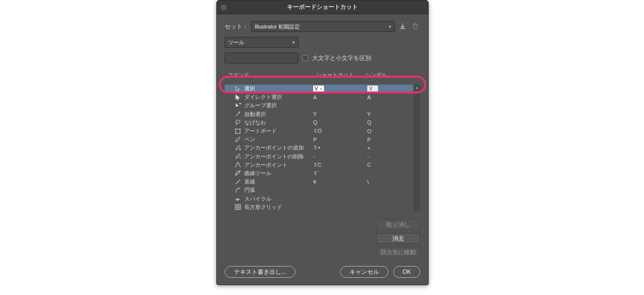  Describe the element at coordinates (322, 207) in the screenshot. I see `table-row: 長方形グリッド` at that location.